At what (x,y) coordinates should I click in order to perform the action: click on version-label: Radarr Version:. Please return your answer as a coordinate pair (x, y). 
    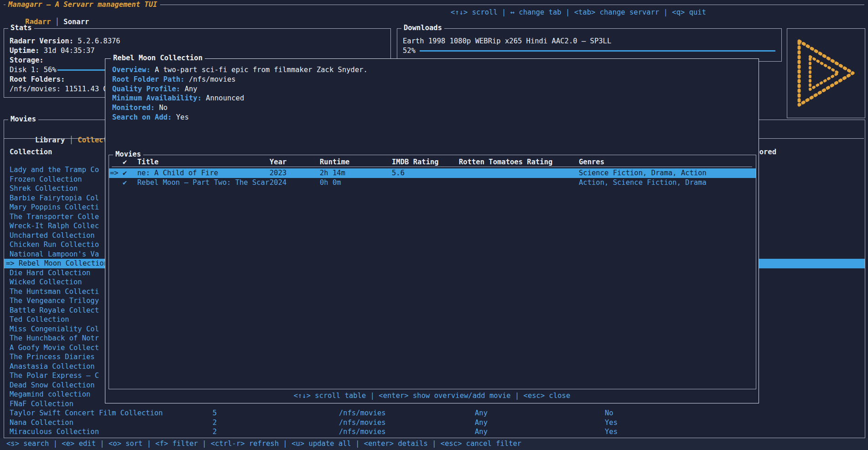
    Looking at the image, I should click on (42, 41).